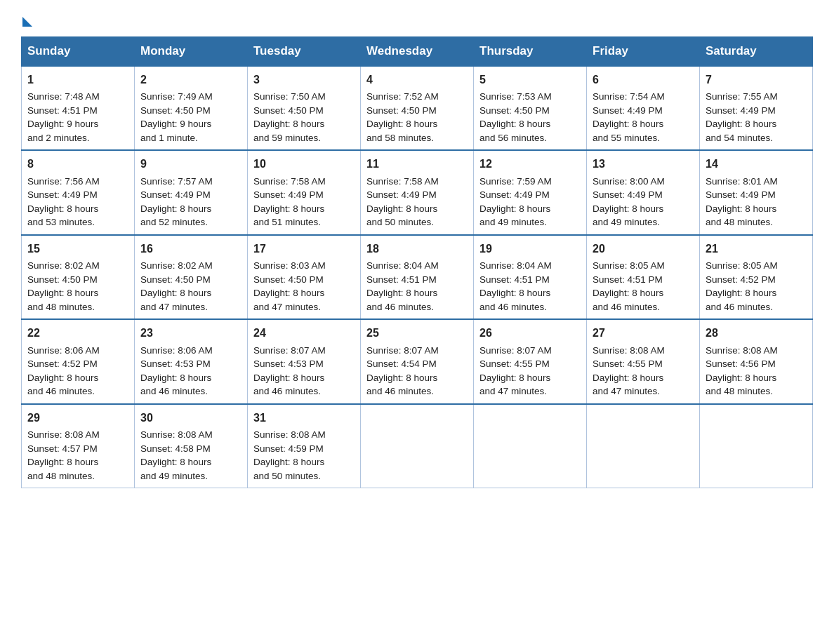 The height and width of the screenshot is (644, 834). I want to click on day-number: 23, so click(191, 333).